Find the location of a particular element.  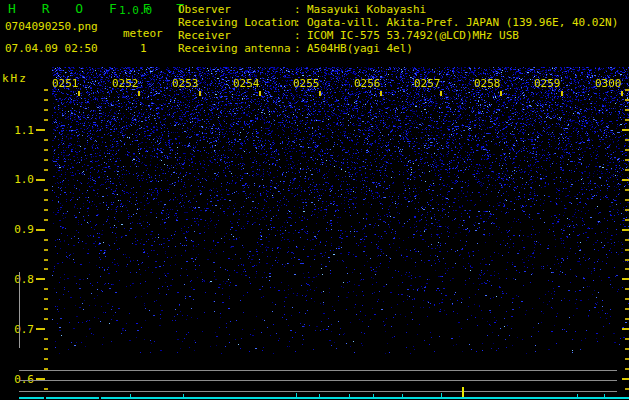

freq-tick-label: 1.1 is located at coordinates (17, 130).